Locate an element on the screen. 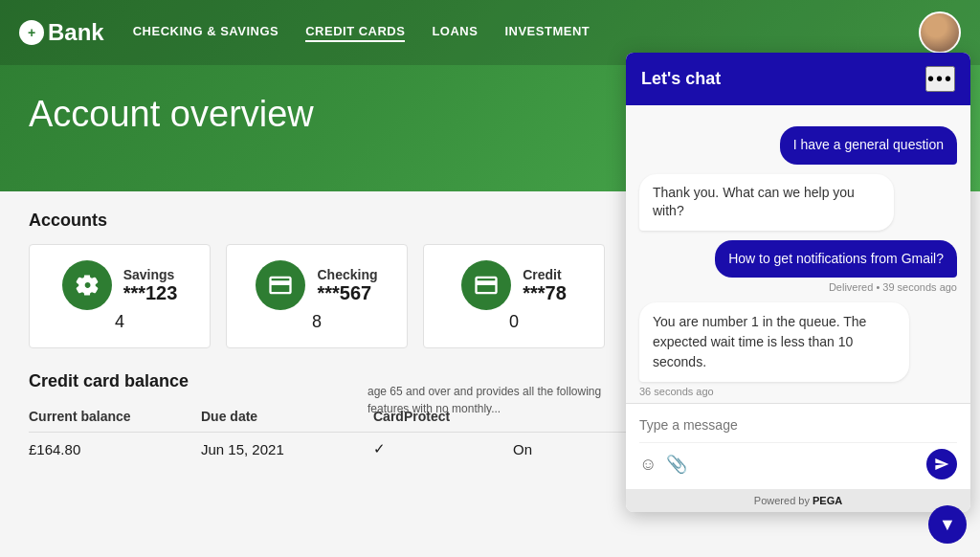  credit-icon is located at coordinates (486, 285).